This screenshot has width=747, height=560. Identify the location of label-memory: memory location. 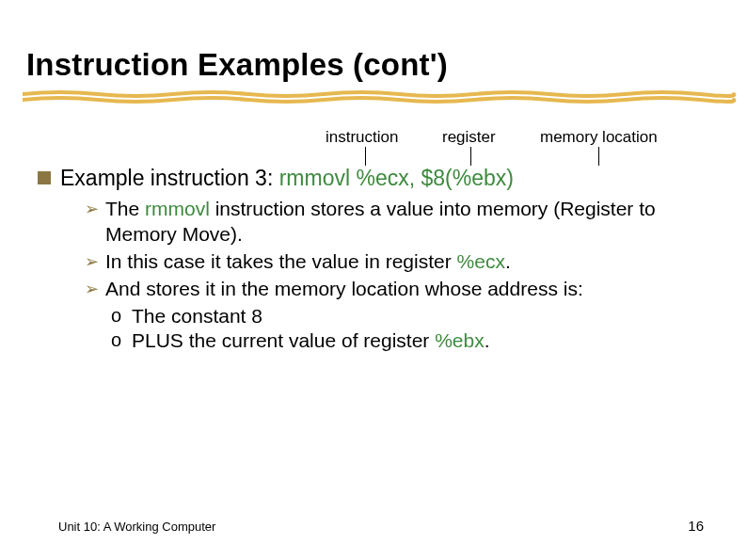
(598, 137).